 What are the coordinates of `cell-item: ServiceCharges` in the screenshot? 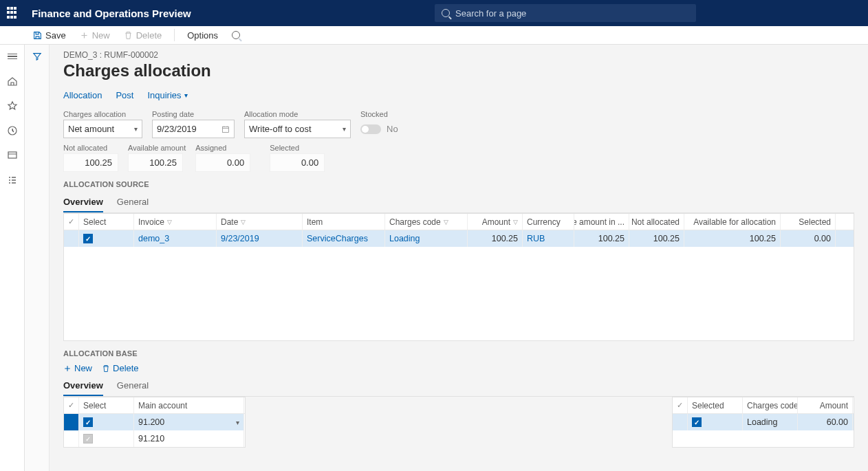 It's located at (344, 239).